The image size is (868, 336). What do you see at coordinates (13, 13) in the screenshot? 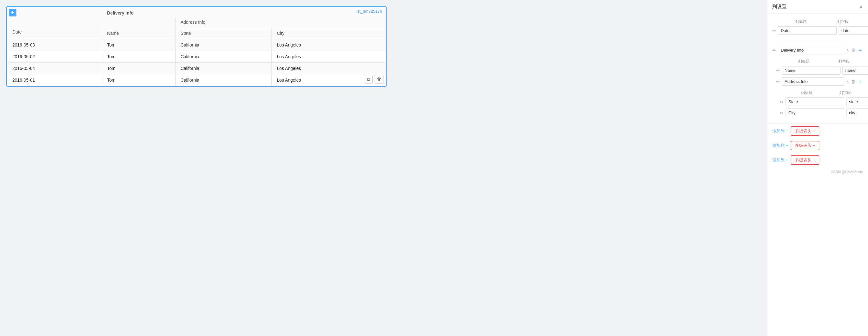
I see `table-add-button: +` at bounding box center [13, 13].